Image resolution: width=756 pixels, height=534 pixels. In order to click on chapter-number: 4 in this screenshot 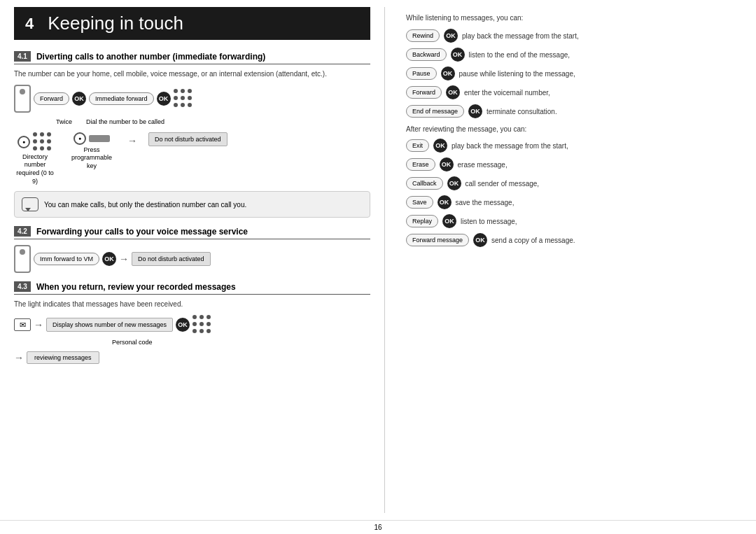, I will do `click(29, 24)`.